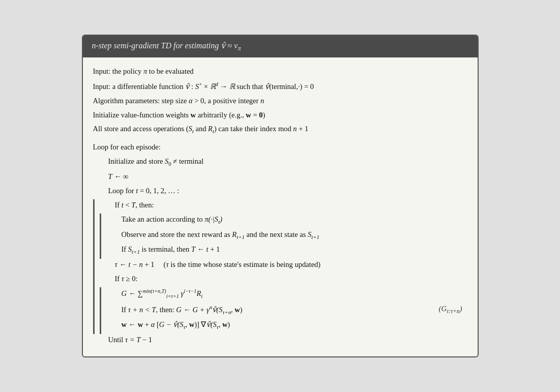  I want to click on loop-t: Loop for t = 0, 1, 2, … :, so click(280, 191).